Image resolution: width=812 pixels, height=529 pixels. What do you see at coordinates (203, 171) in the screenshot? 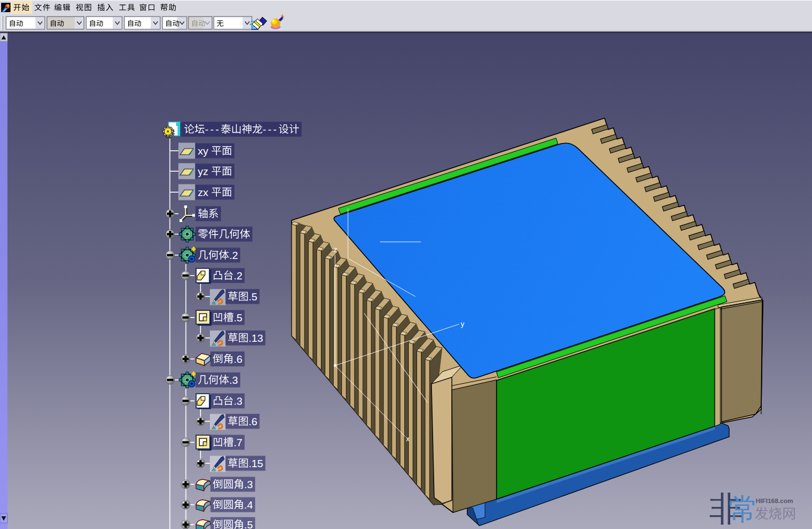
I see `svg-text: yz` at bounding box center [203, 171].